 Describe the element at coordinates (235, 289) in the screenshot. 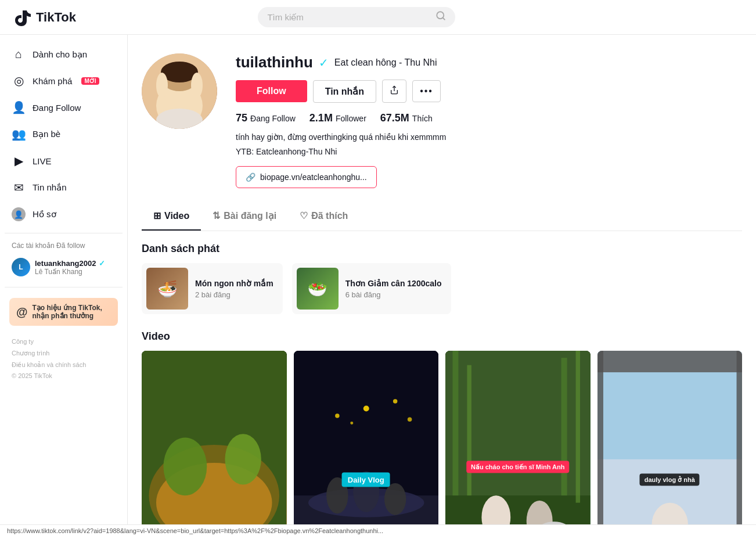

I see `playlist-info-0: Món ngon nhờ mắm 2 bài đăng` at that location.